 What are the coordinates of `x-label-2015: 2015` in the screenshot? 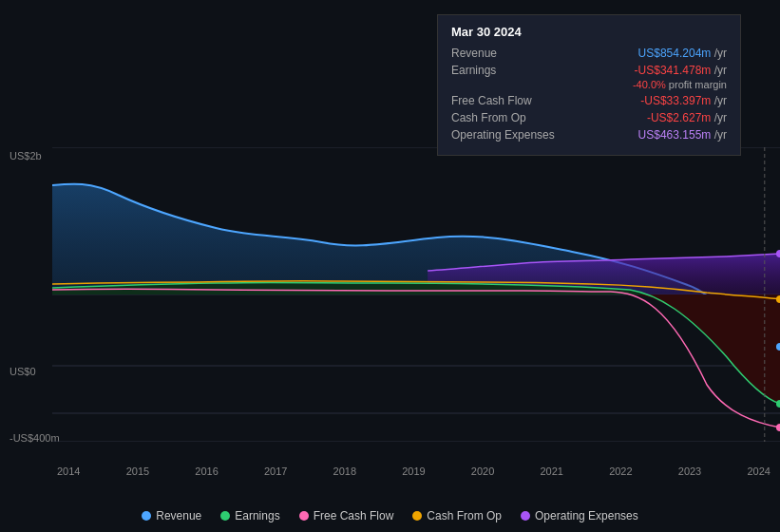 It's located at (138, 471).